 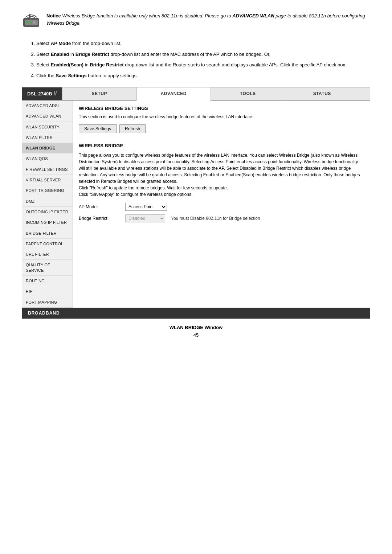 I want to click on sidebar-item-advanced-adsl: ADVANCED ADSL, so click(x=47, y=106).